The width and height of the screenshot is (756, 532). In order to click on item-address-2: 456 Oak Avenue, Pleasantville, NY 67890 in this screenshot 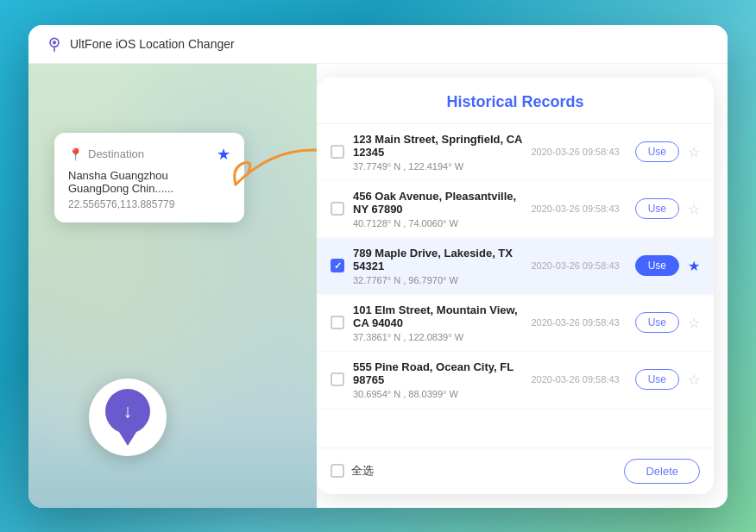, I will do `click(438, 203)`.